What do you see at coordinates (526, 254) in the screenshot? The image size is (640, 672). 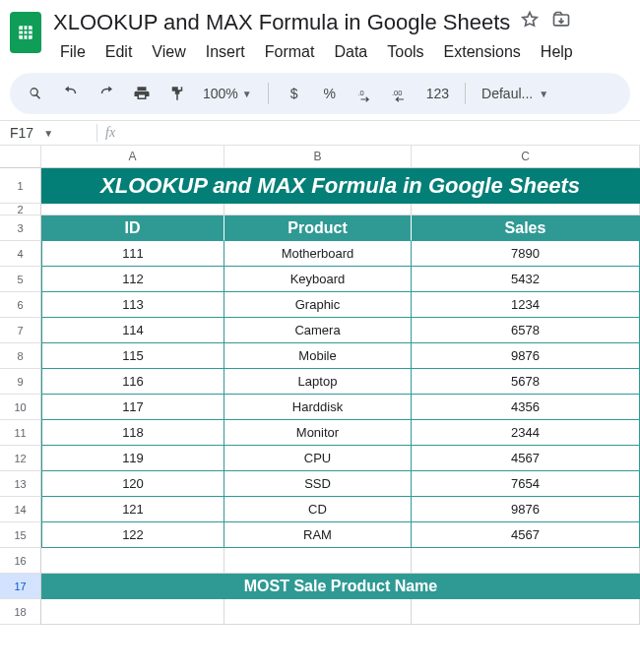 I see `cell-sales: 7890` at bounding box center [526, 254].